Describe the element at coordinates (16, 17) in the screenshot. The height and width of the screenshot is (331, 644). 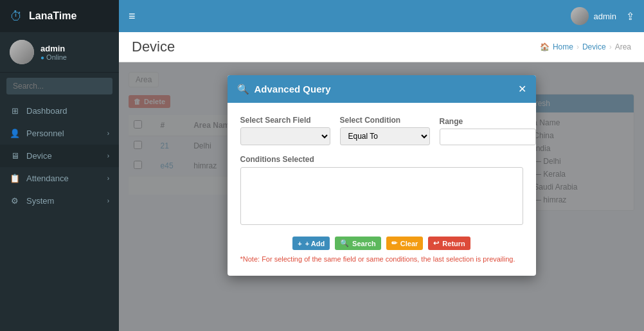
I see `brand-icon: ⏱` at that location.